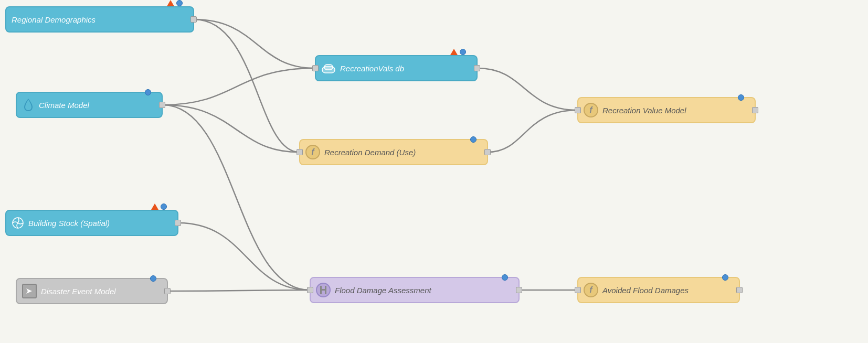 This screenshot has height=343, width=868. What do you see at coordinates (323, 290) in the screenshot?
I see `function-lavender-icon` at bounding box center [323, 290].